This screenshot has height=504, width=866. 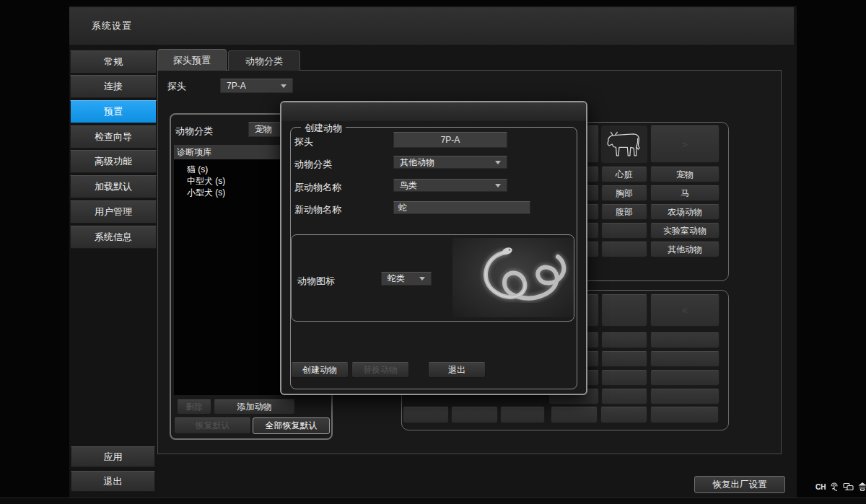 I want to click on dialog-group-title: 创建动物, so click(x=323, y=128).